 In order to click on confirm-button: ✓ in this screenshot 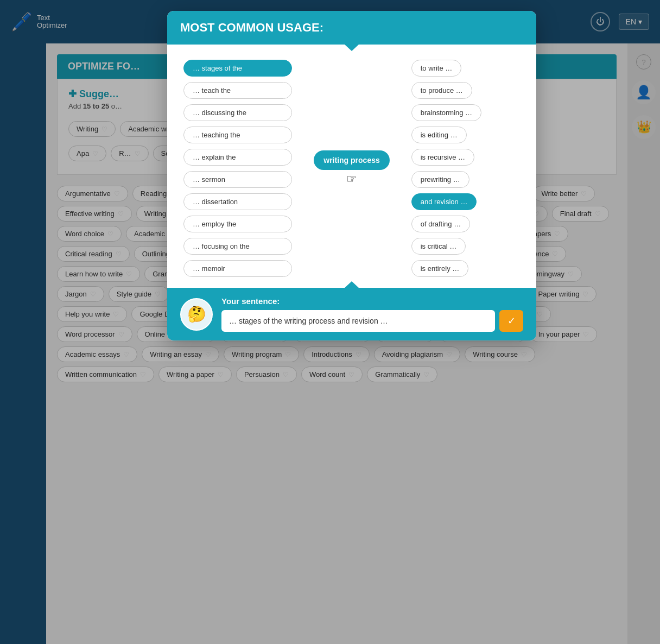, I will do `click(511, 321)`.